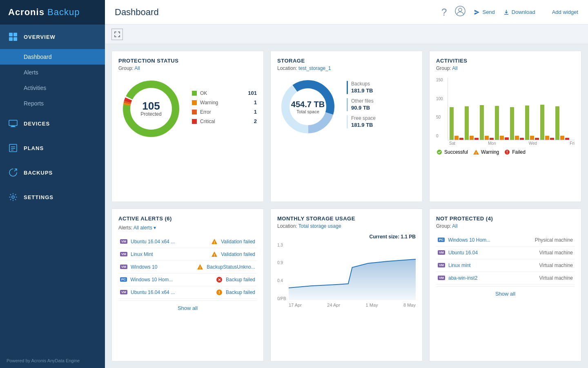 This screenshot has height=368, width=588. What do you see at coordinates (492, 278) in the screenshot?
I see `np-name: aba-win-inst2` at bounding box center [492, 278].